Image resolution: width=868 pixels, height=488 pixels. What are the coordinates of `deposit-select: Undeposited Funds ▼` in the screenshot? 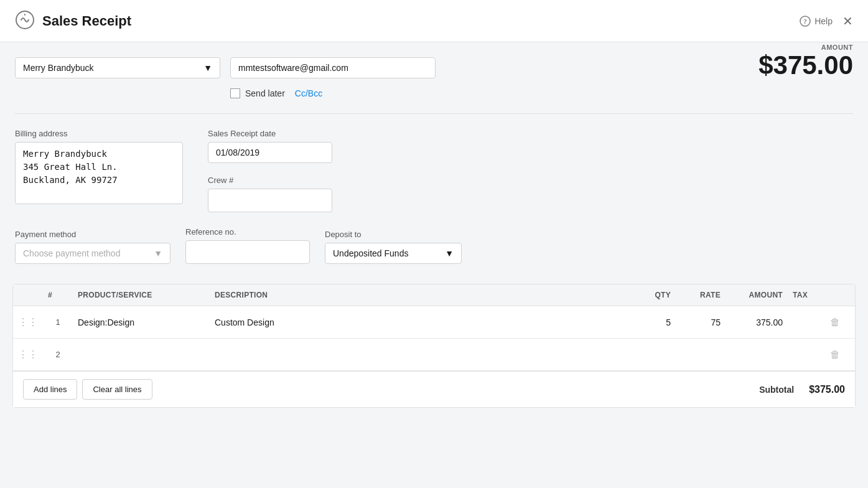 It's located at (393, 253).